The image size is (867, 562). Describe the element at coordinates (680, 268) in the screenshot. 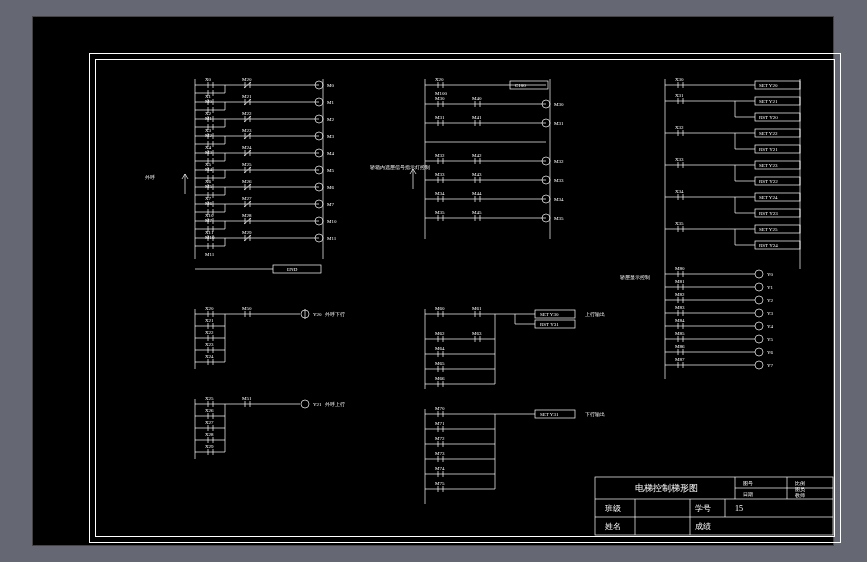

I see `svg-text: M80` at that location.